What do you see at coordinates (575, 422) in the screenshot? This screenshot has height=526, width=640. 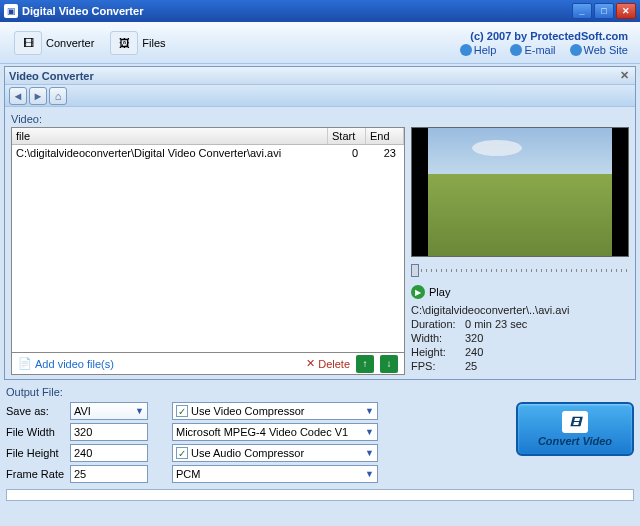 I see `convert-icon: 🎞` at bounding box center [575, 422].